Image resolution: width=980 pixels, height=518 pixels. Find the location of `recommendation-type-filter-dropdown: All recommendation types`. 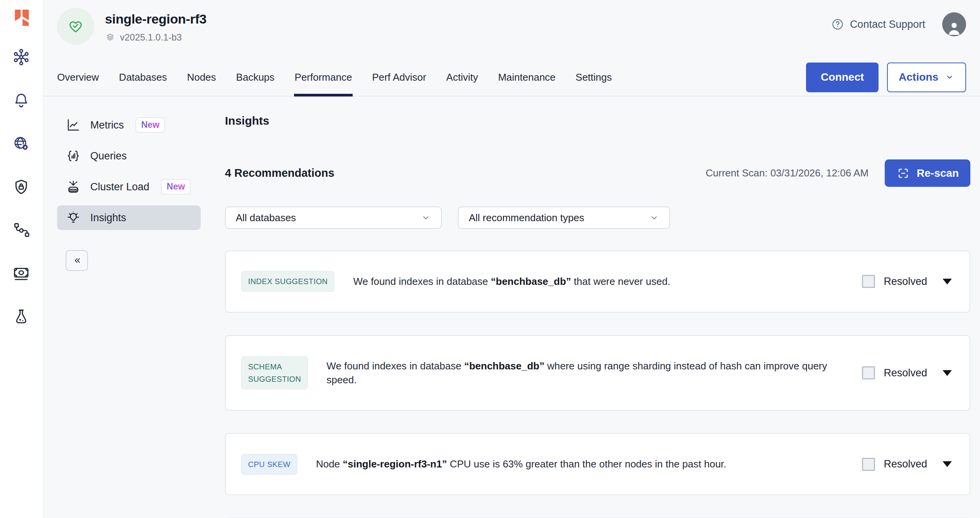

recommendation-type-filter-dropdown: All recommendation types is located at coordinates (564, 218).